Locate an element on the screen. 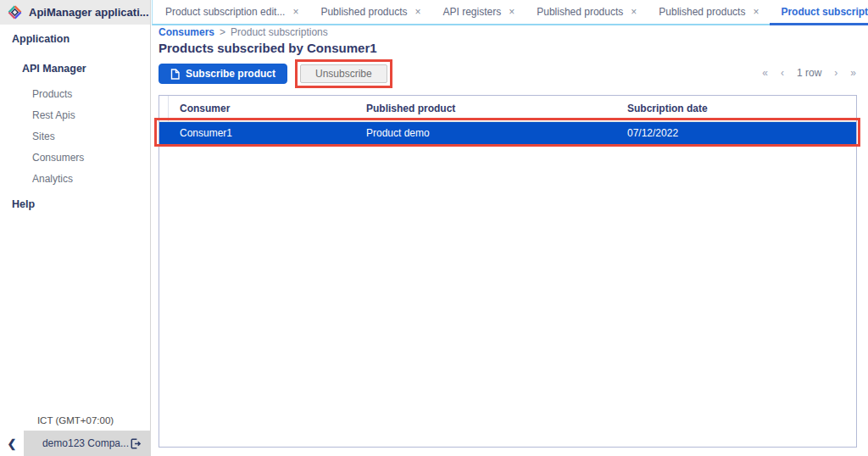 This screenshot has height=456, width=868. document-icon is located at coordinates (175, 75).